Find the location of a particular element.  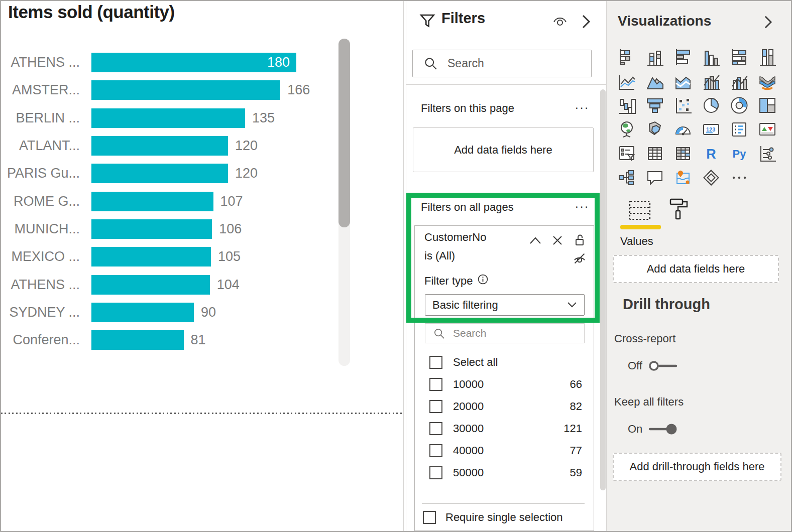

filter-values-search-box is located at coordinates (505, 333).